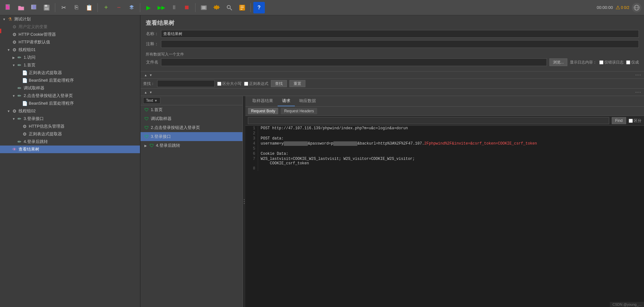 The width and height of the screenshot is (644, 307). I want to click on tab-response-data: 响应数据, so click(308, 101).